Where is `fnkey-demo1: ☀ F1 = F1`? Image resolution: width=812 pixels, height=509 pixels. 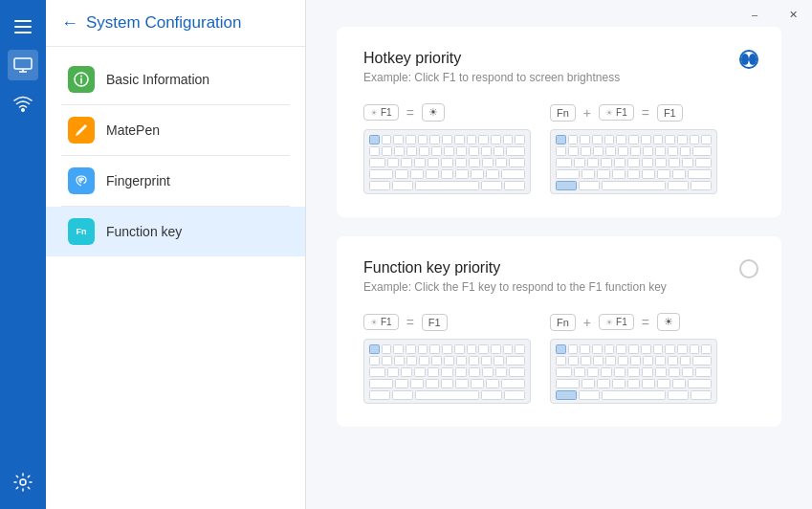 fnkey-demo1: ☀ F1 = F1 is located at coordinates (448, 359).